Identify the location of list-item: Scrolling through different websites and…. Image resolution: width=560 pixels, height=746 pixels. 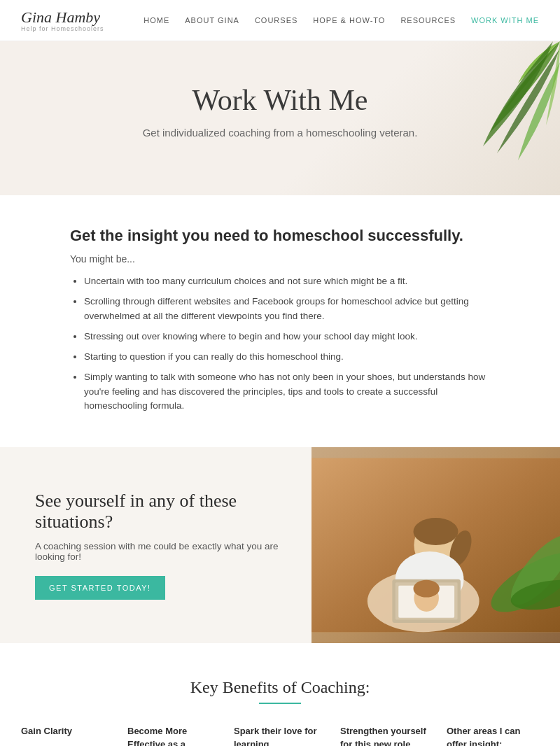
(287, 309).